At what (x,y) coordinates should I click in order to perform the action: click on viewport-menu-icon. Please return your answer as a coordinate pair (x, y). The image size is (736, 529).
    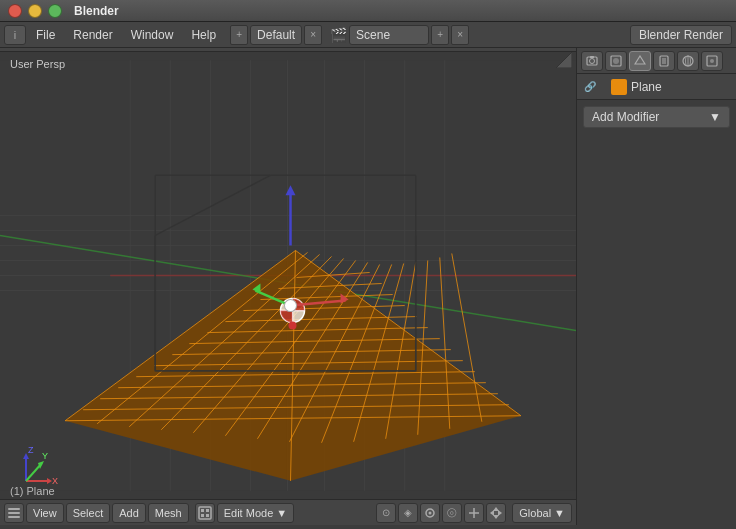
    Looking at the image, I should click on (14, 513).